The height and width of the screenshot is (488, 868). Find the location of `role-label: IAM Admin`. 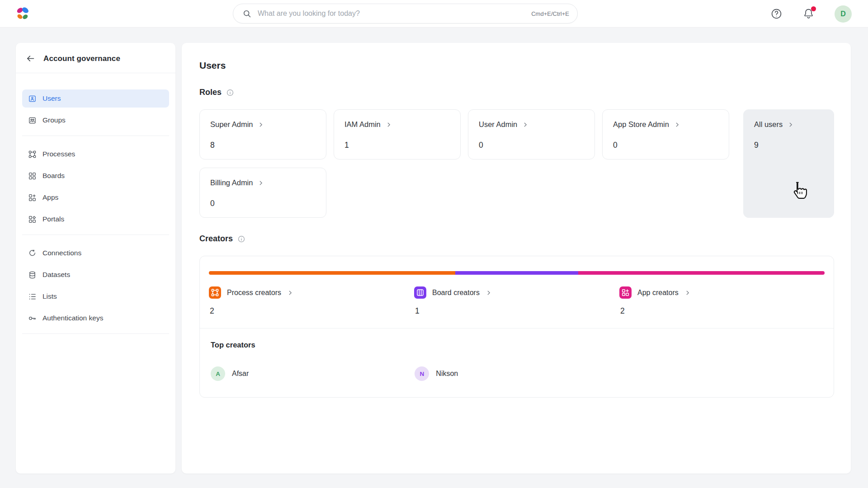

role-label: IAM Admin is located at coordinates (363, 125).